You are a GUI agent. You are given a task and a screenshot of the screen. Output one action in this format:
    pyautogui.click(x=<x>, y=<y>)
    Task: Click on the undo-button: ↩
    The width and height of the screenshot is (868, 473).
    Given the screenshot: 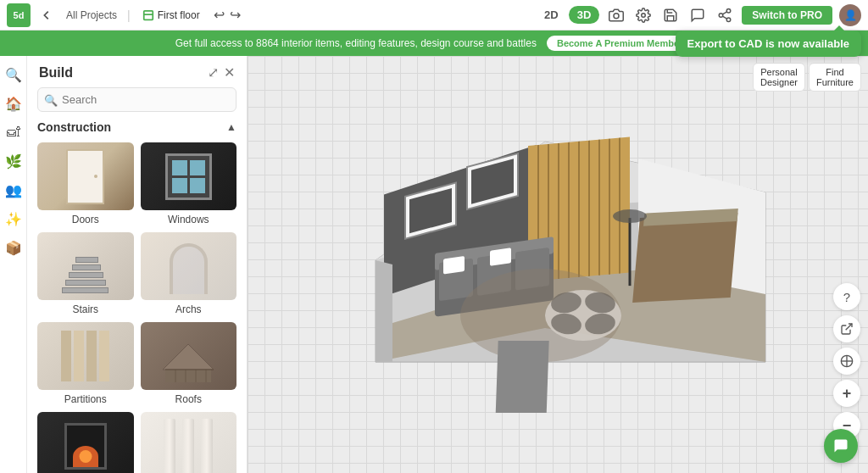 What is the action you would take?
    pyautogui.click(x=219, y=15)
    